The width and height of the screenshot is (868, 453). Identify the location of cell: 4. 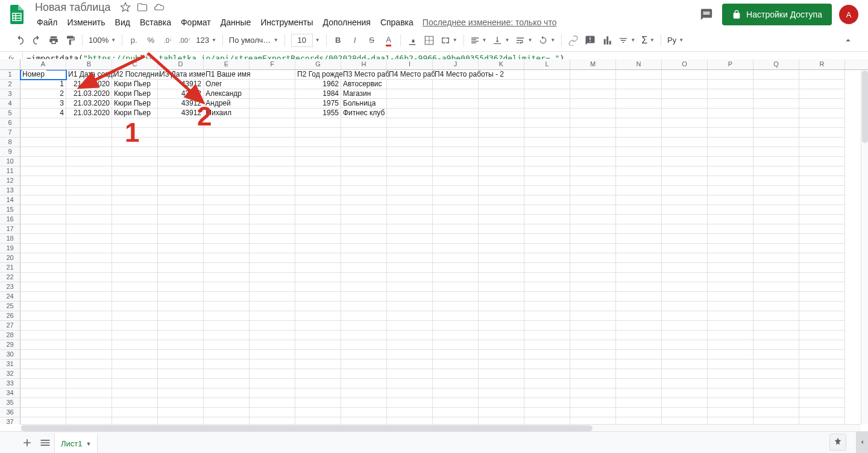
(43, 113).